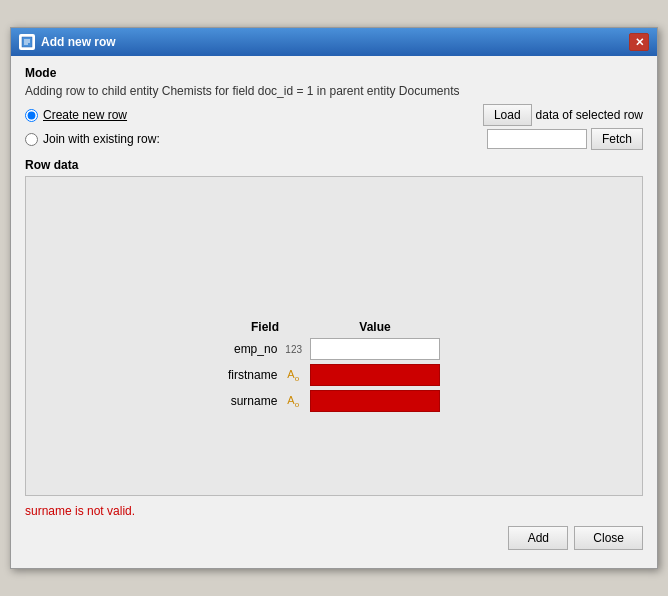 This screenshot has height=596, width=668. What do you see at coordinates (334, 73) in the screenshot?
I see `mode-label: Mode` at bounding box center [334, 73].